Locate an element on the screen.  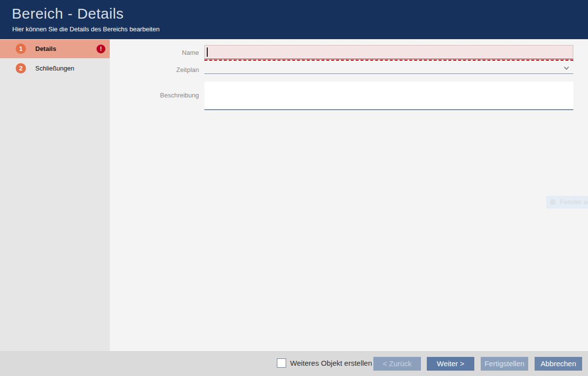
zeitplan-dropdown is located at coordinates (389, 69).